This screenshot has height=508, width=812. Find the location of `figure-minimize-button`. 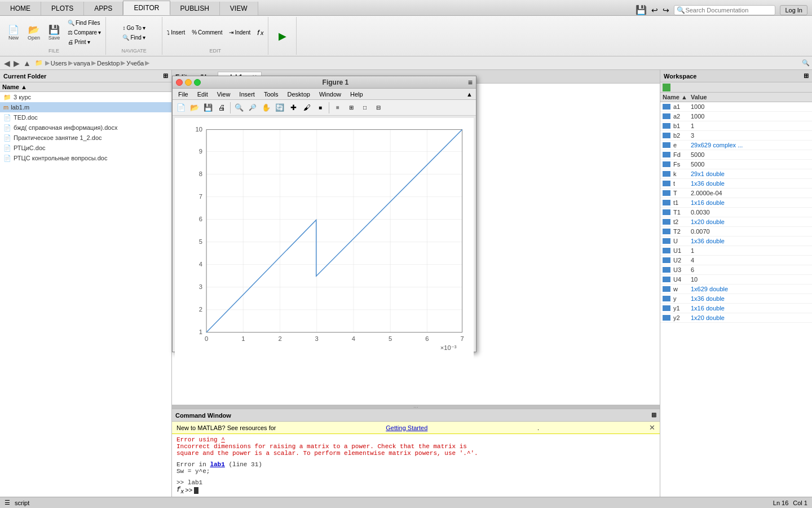

figure-minimize-button is located at coordinates (188, 82).